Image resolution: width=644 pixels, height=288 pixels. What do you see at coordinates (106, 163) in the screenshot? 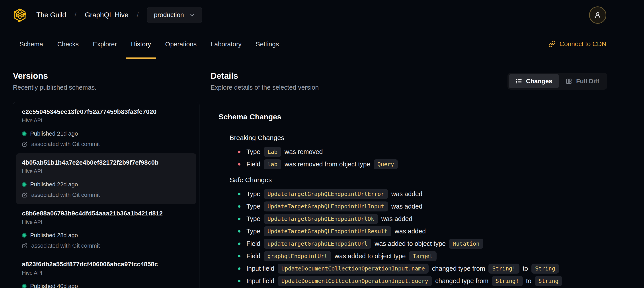
I see `version-hash: 4b05ab51b1b4a7e2e4b0ef82172f2b9f7ef98c0b` at bounding box center [106, 163].